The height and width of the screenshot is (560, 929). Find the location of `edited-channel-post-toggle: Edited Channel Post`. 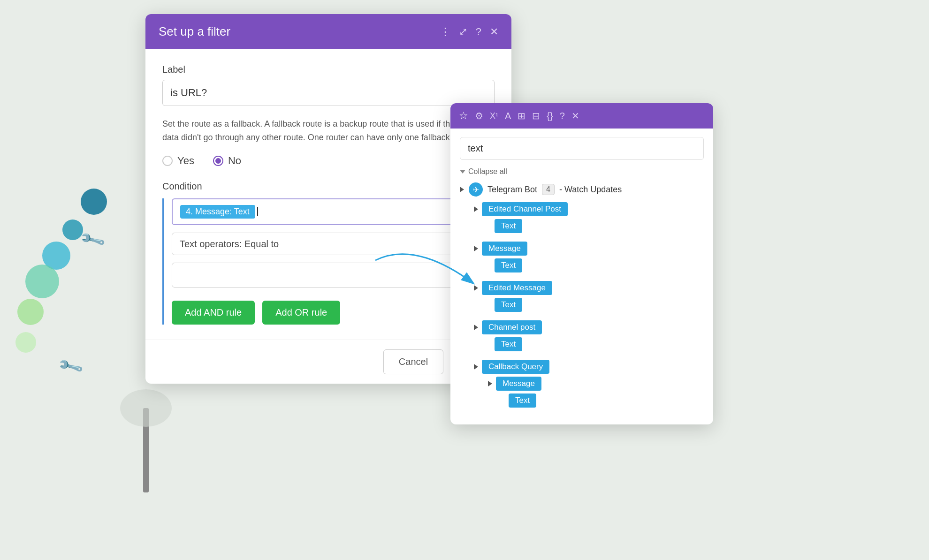

edited-channel-post-toggle: Edited Channel Post is located at coordinates (589, 209).